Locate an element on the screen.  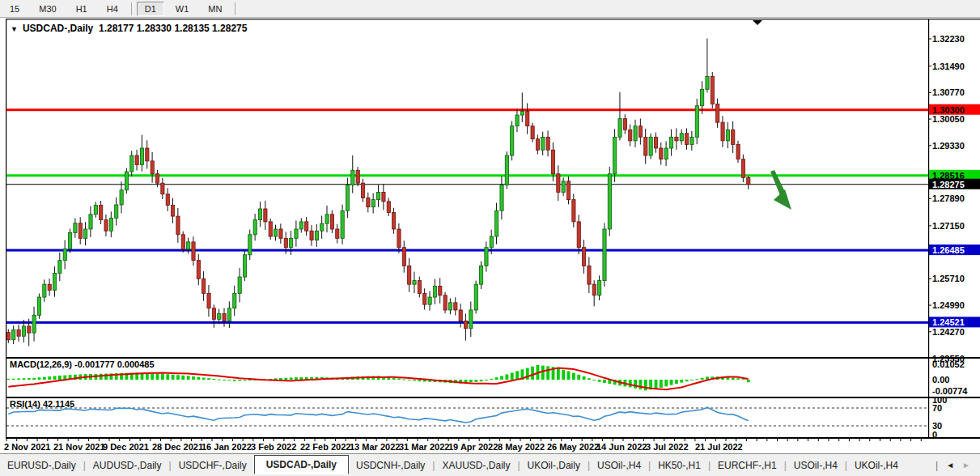
macd-values: -0.001777 0.000485 is located at coordinates (114, 364).